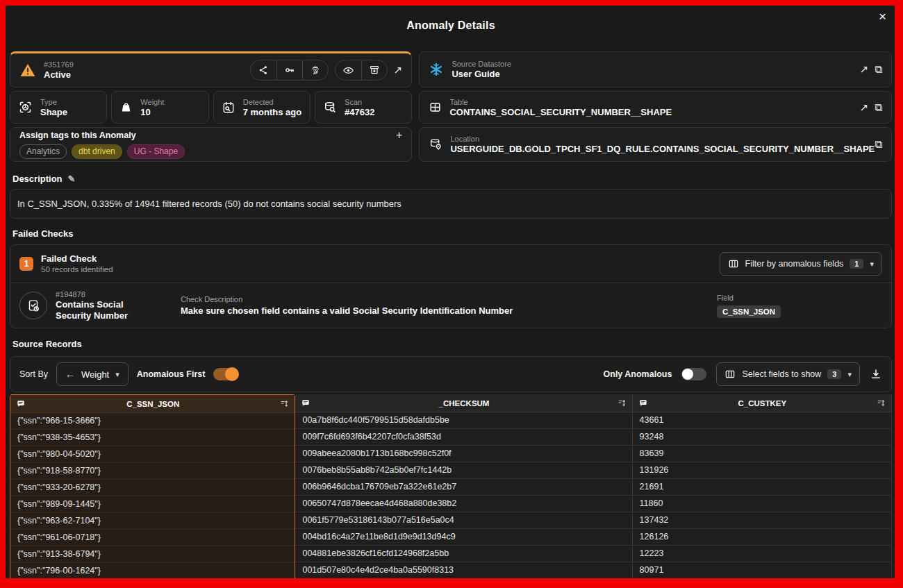  What do you see at coordinates (171, 374) in the screenshot?
I see `anomalous-first-label: Anomalous First` at bounding box center [171, 374].